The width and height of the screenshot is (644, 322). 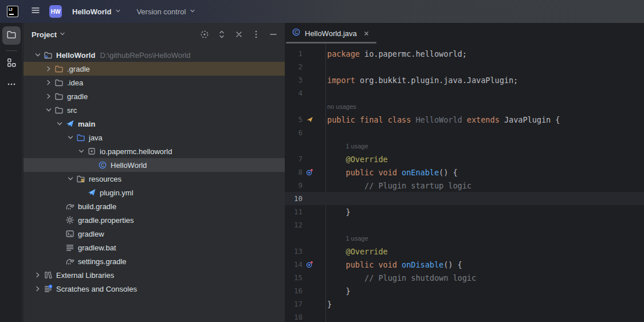 I want to click on code-line-14: 14 public void onDisable() {, so click(x=464, y=265).